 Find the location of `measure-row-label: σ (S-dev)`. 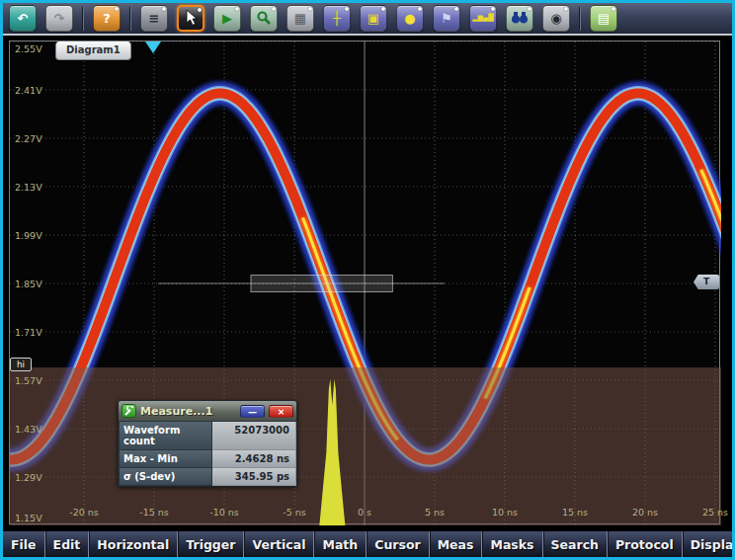

measure-row-label: σ (S-dev) is located at coordinates (166, 477).